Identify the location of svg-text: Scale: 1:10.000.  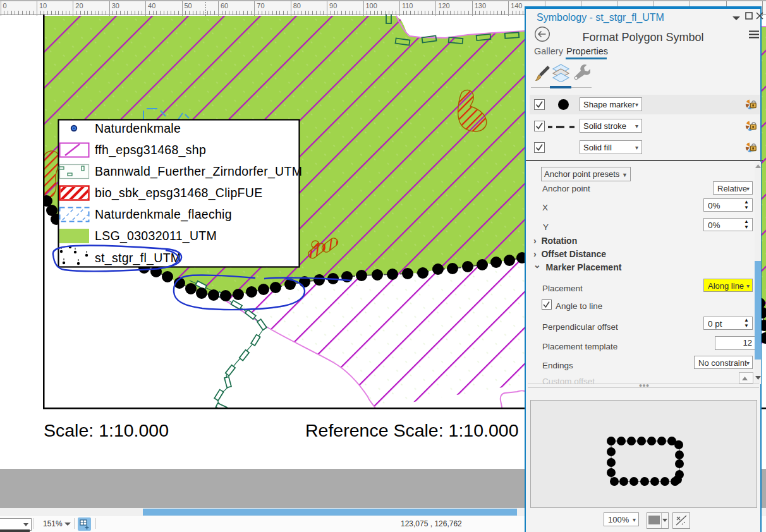
(106, 430).